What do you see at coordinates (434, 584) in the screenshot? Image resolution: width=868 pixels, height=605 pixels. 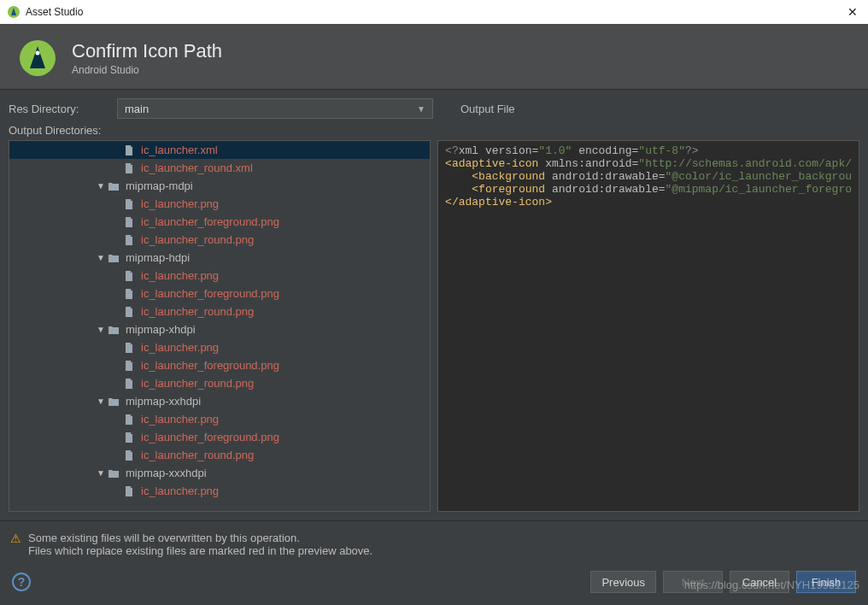 I see `button-bar: ? Previous Next Cancel Finish` at bounding box center [434, 584].